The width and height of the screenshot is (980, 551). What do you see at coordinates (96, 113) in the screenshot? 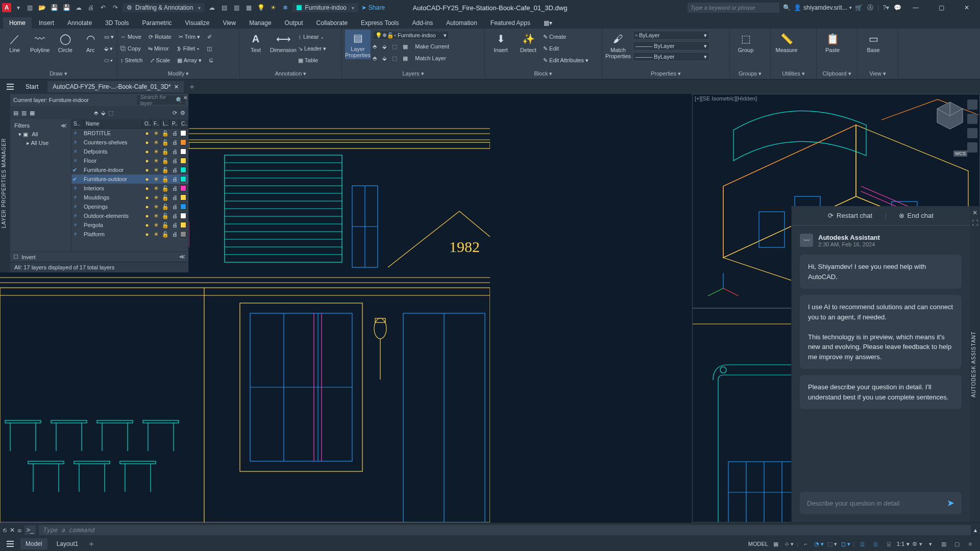
I see `layer-iso-icon: ⬘` at bounding box center [96, 113].